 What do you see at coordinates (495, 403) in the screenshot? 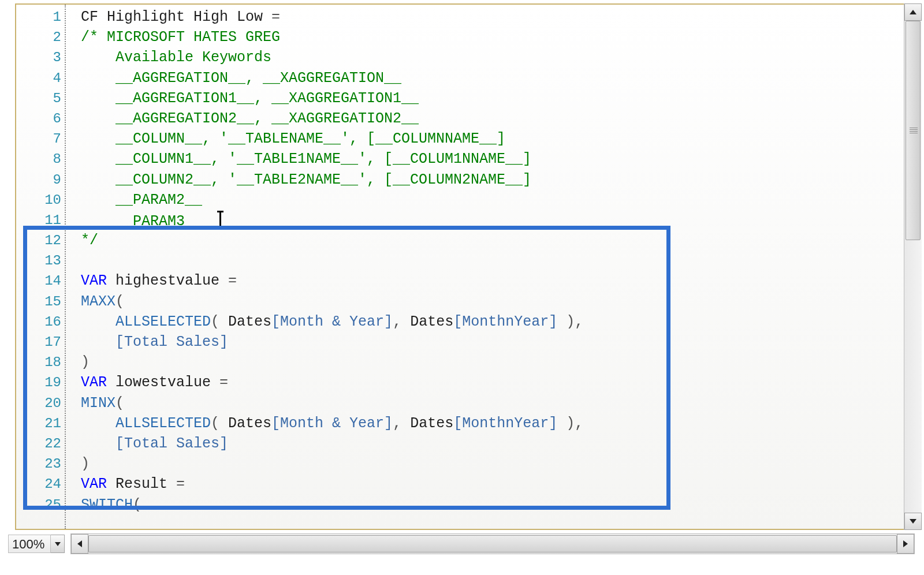
I see `code-line: MINX(` at bounding box center [495, 403].